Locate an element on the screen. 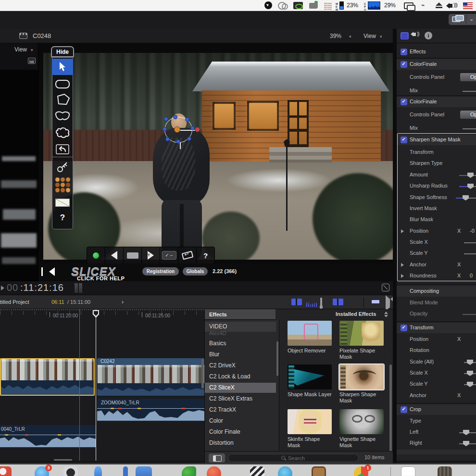  globals-button: Globals is located at coordinates (195, 271).